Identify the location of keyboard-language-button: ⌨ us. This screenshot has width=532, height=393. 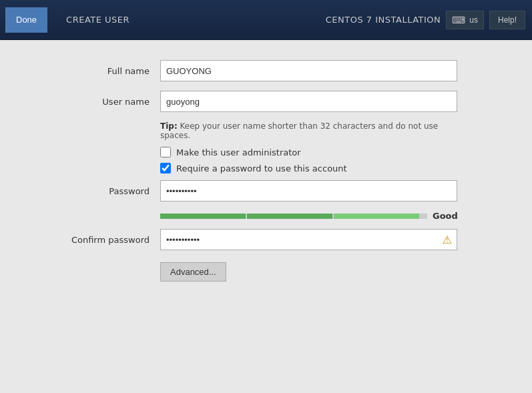
(465, 20).